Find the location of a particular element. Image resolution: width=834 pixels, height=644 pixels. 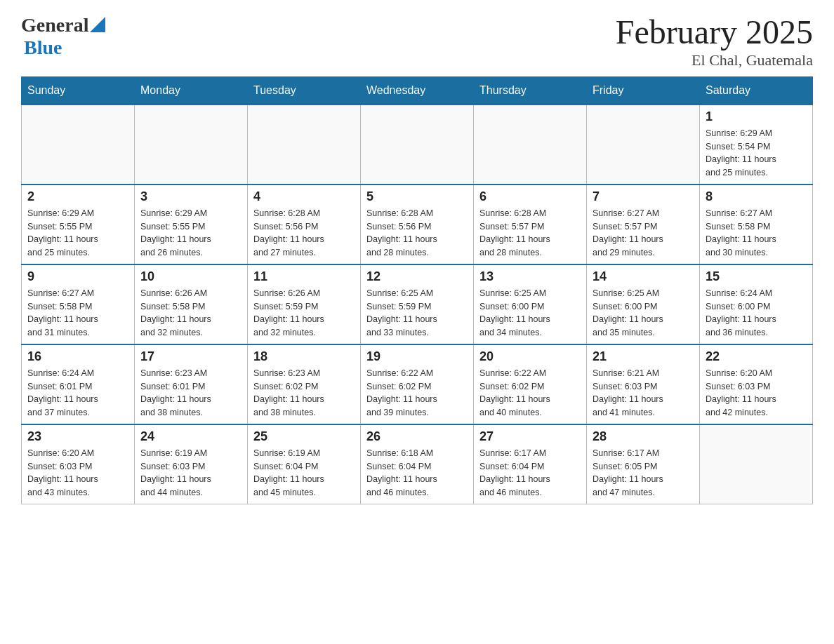

calendar-cell: 22Sunrise: 6:20 AM Sunset: 6:03 PM Dayli… is located at coordinates (757, 384).